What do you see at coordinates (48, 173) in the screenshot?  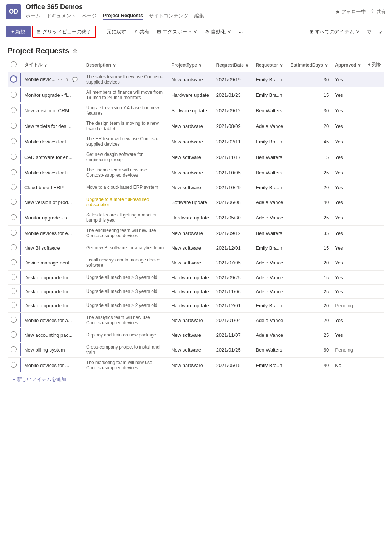 I see `row-title: Mobile devices for fi...` at bounding box center [48, 173].